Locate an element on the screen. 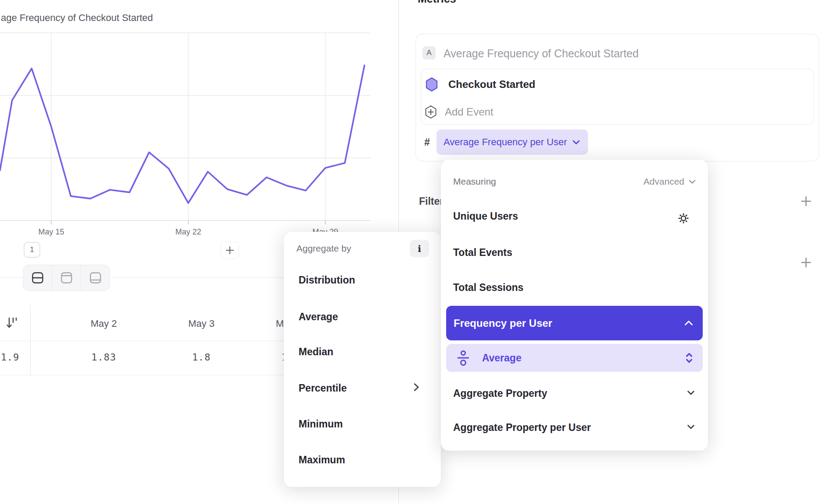  add-filter-button is located at coordinates (806, 201).